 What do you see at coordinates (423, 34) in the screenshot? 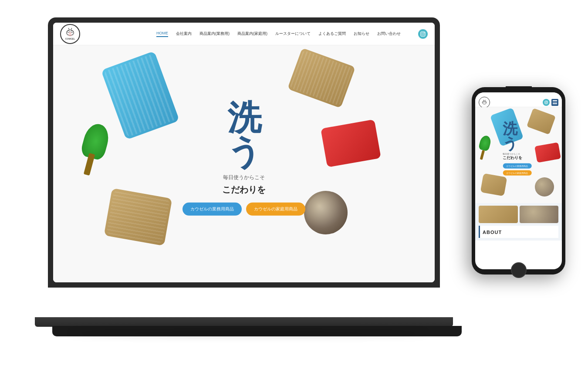
I see `instagram-icon` at bounding box center [423, 34].